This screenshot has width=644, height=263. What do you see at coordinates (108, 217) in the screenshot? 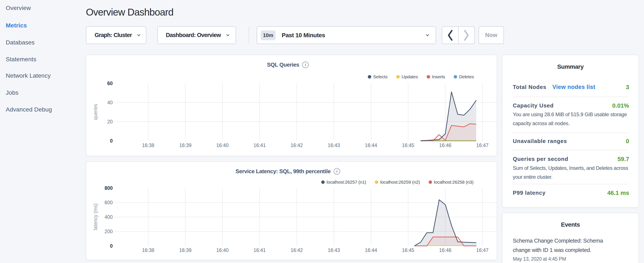
I see `svg-text: 400` at bounding box center [108, 217].